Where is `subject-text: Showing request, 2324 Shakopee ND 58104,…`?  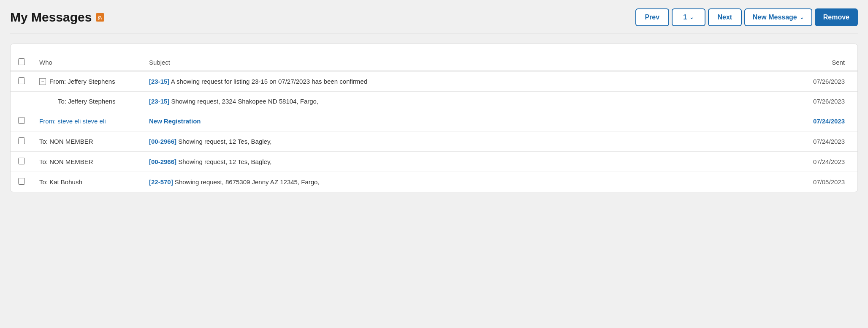 subject-text: Showing request, 2324 Shakopee ND 58104,… is located at coordinates (244, 101).